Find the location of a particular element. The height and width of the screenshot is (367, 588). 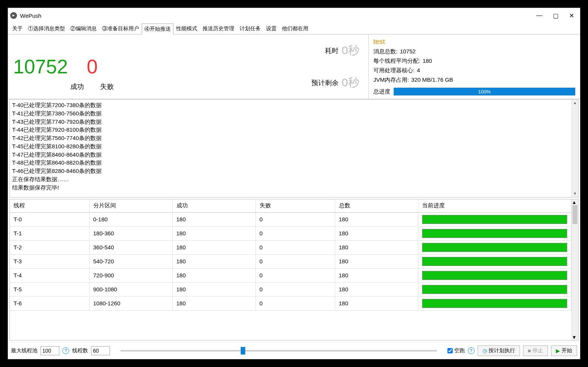

table-row: T-3540-7201800180 is located at coordinates (291, 261).